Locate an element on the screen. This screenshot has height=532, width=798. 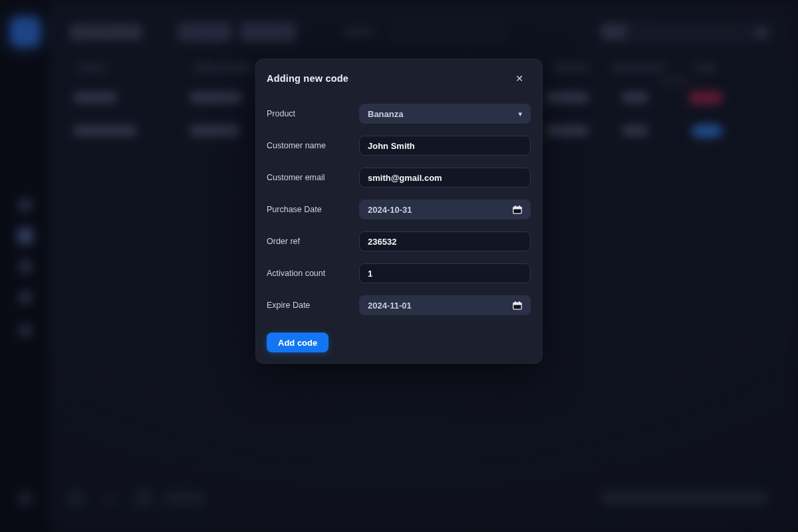
expire-date-picker: 2024-11-01 is located at coordinates (445, 305).